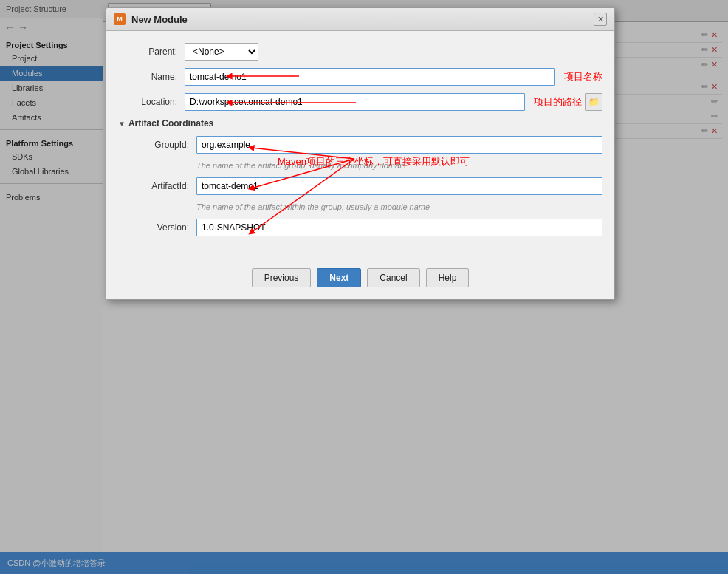 The height and width of the screenshot is (574, 728). Describe the element at coordinates (360, 19) in the screenshot. I see `dialog-titlebar: M New Module ✕` at that location.